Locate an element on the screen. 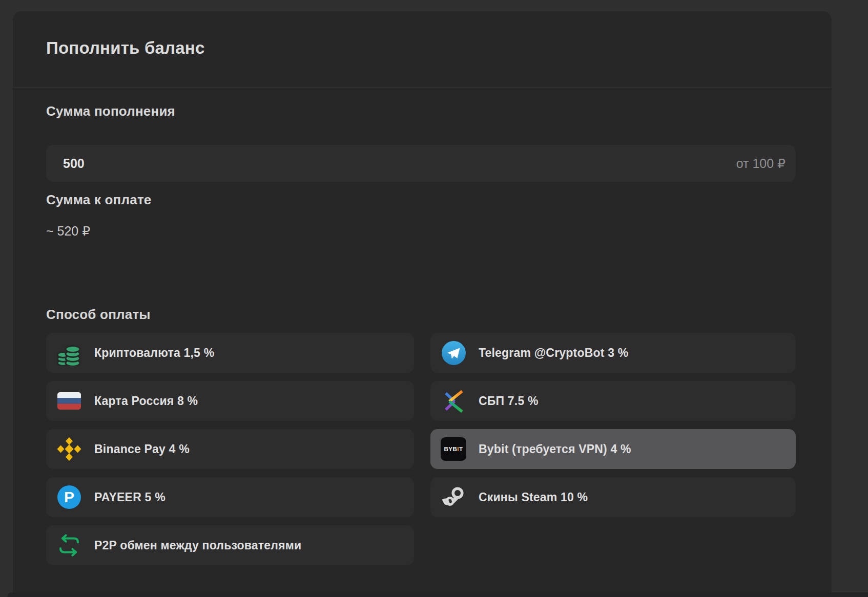  payable-amount: ~ 520 ₽ is located at coordinates (68, 231).